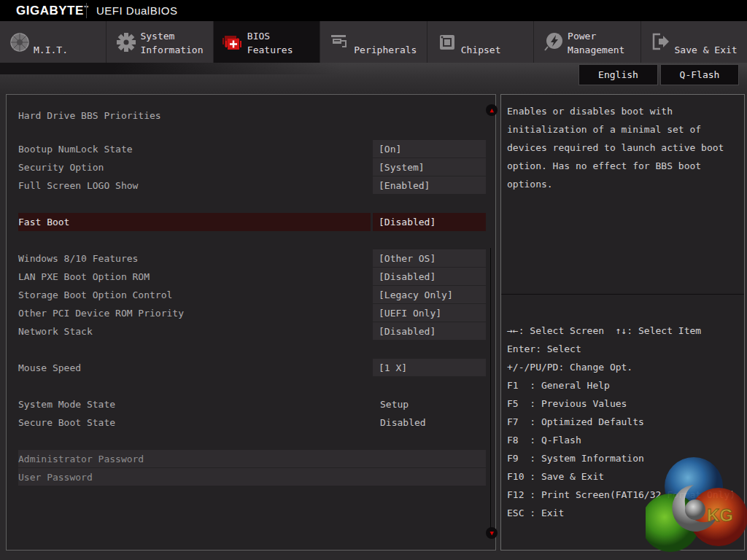 The height and width of the screenshot is (560, 747). What do you see at coordinates (267, 42) in the screenshot?
I see `tab-bios-features: BIOS Features` at bounding box center [267, 42].